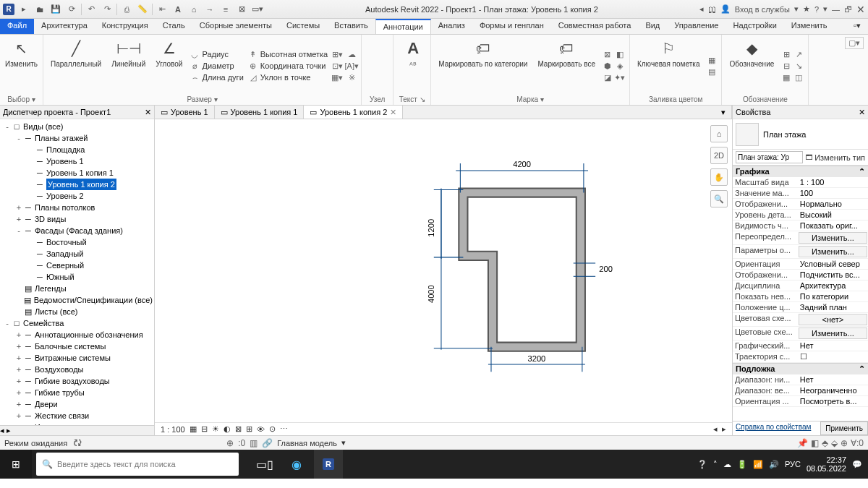  What do you see at coordinates (77, 323) in the screenshot?
I see `tree-item: -□Семейства` at bounding box center [77, 323].